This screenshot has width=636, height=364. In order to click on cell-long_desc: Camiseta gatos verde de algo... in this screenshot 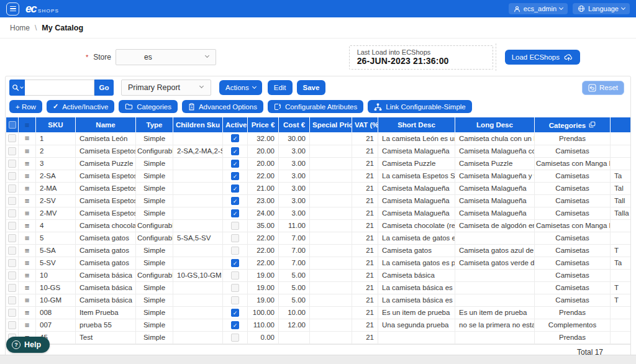, I will do `click(495, 263)`.